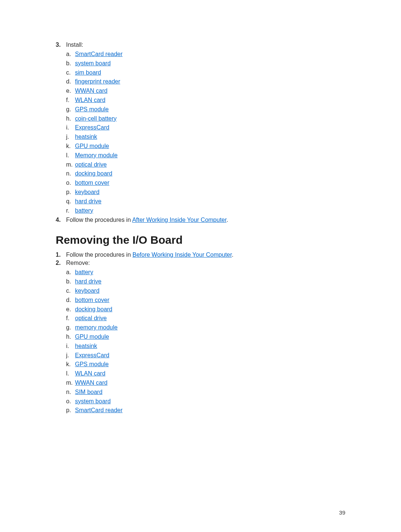 This screenshot has width=401, height=532. Describe the element at coordinates (206, 393) in the screenshot. I see `list-item: n.SIM board` at that location.